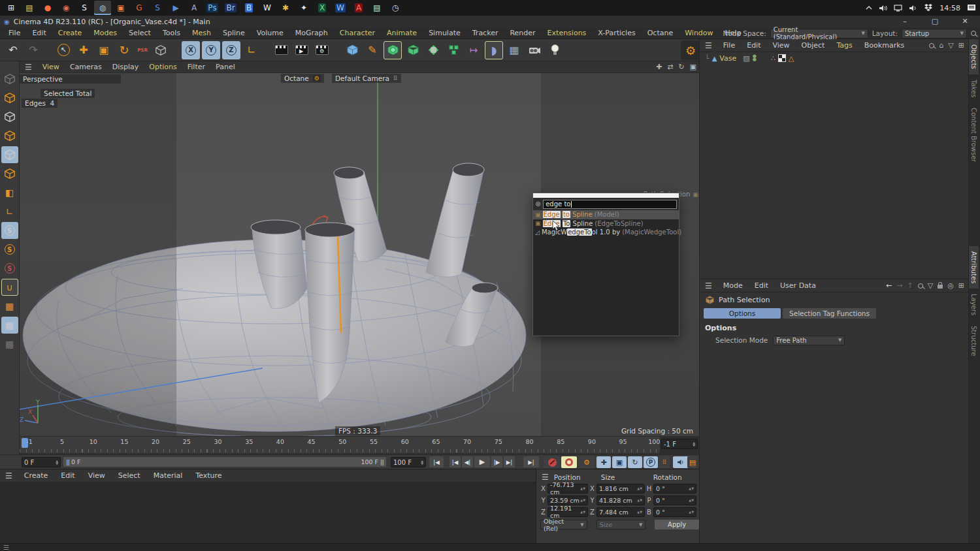  I want to click on primitive-cube-button, so click(352, 50).